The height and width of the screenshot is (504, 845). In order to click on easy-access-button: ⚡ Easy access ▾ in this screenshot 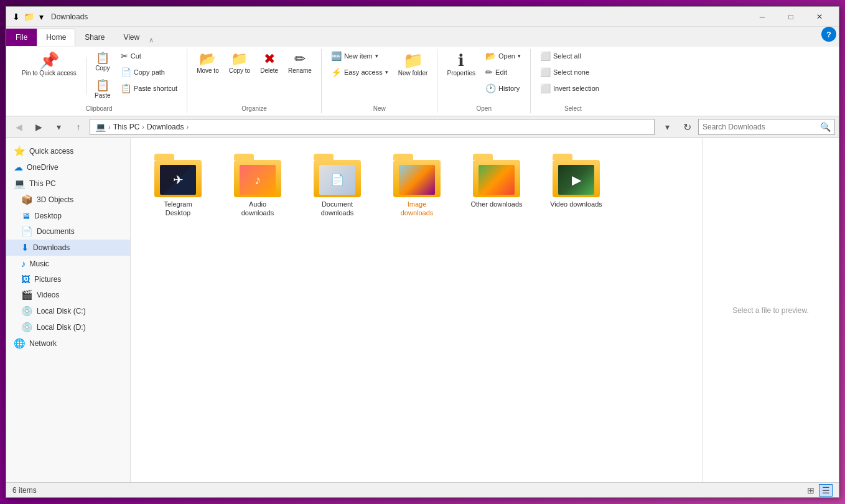, I will do `click(360, 72)`.